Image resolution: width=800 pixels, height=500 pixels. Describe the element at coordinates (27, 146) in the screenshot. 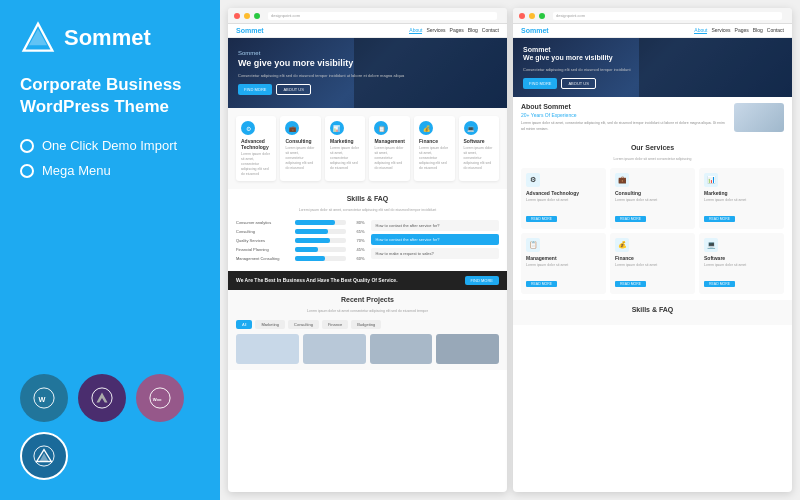

I see `feature-circle-demo` at that location.